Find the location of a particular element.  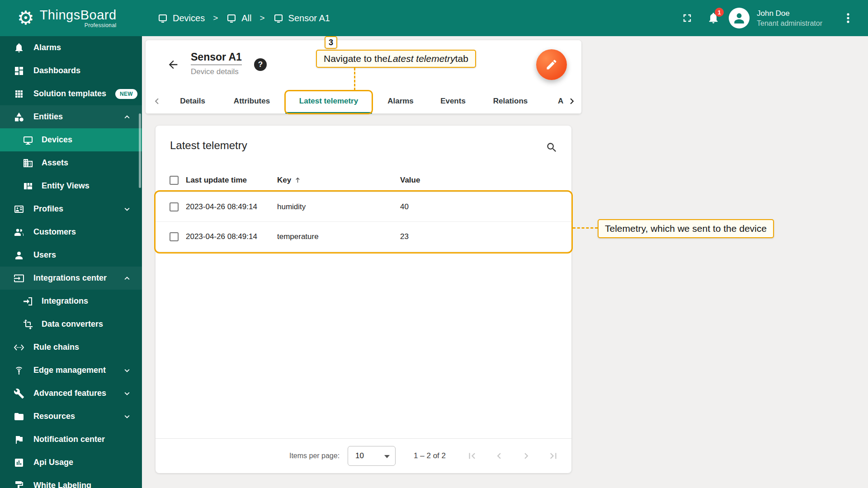

breadcrumb-item-devices: Devices is located at coordinates (181, 18).